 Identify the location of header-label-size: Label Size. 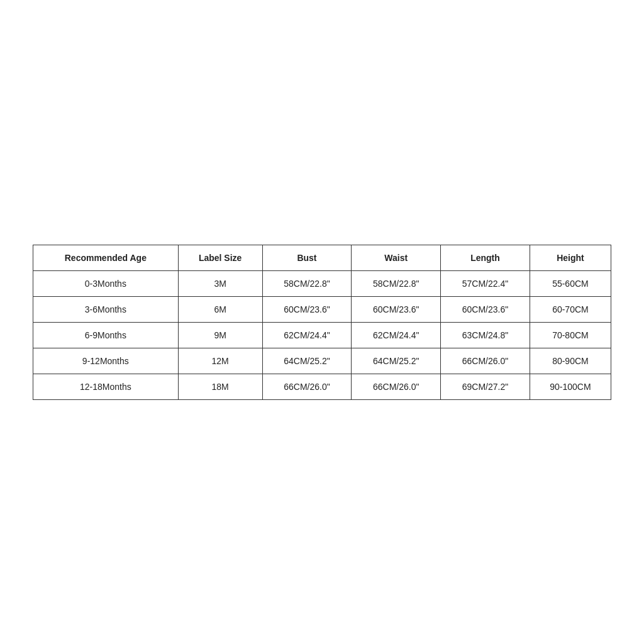
(220, 258).